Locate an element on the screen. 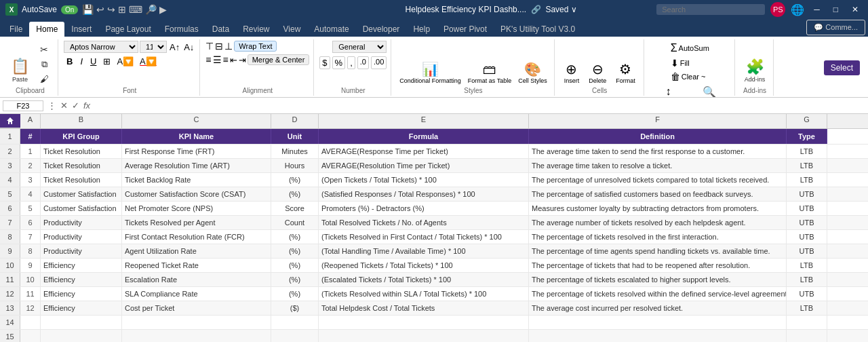 The image size is (868, 342). table-row: 3 2 Ticket Resolution Average Resolution… is located at coordinates (434, 166).